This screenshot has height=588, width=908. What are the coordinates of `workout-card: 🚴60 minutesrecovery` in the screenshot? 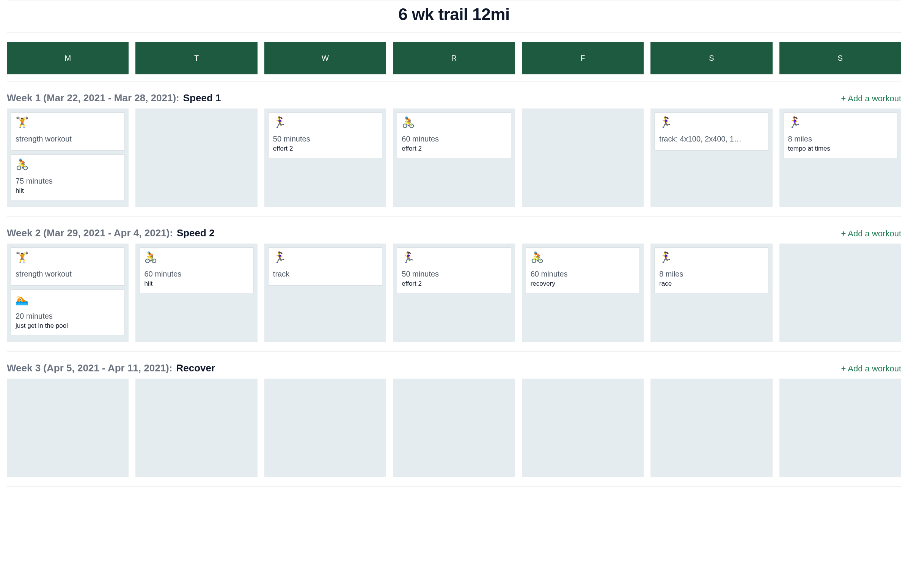 It's located at (583, 270).